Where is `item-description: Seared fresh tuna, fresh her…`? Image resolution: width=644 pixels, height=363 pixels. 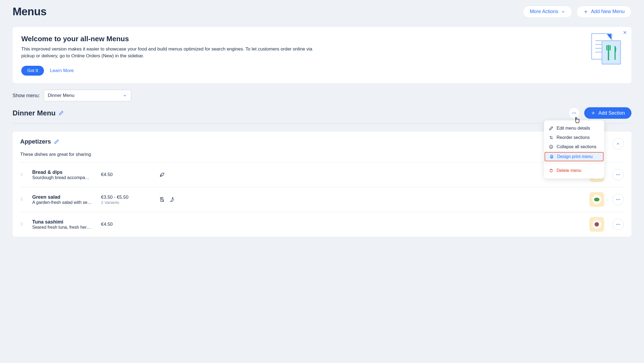
item-description: Seared fresh tuna, fresh her… is located at coordinates (65, 227).